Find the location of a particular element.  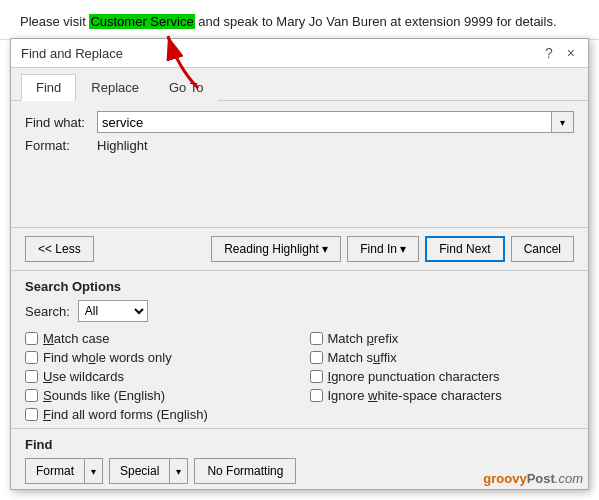

tab-replace: Replace is located at coordinates (115, 88).